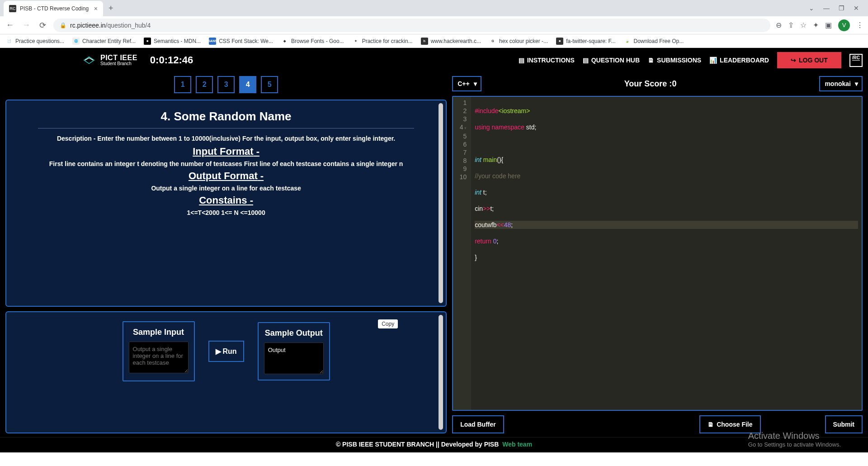  What do you see at coordinates (294, 351) in the screenshot?
I see `sample-output-box: Sample Output Output` at bounding box center [294, 351].